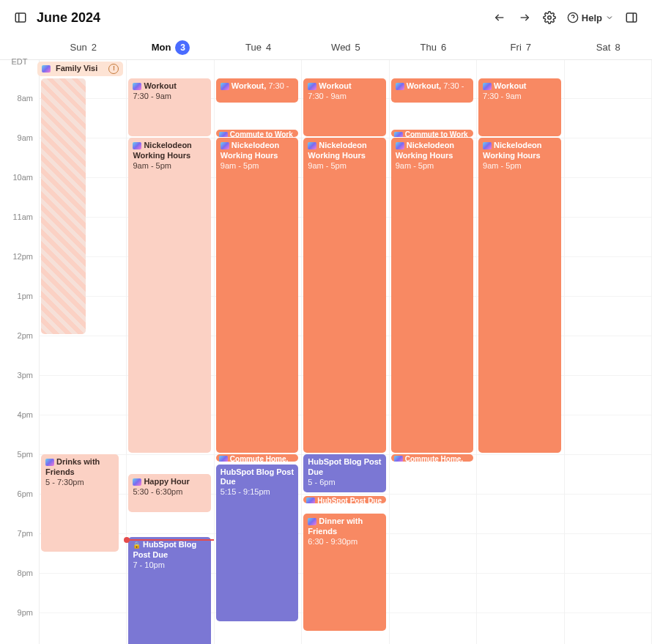 Image resolution: width=652 pixels, height=644 pixels. Describe the element at coordinates (346, 47) in the screenshot. I see `day-header: Wed5` at that location.